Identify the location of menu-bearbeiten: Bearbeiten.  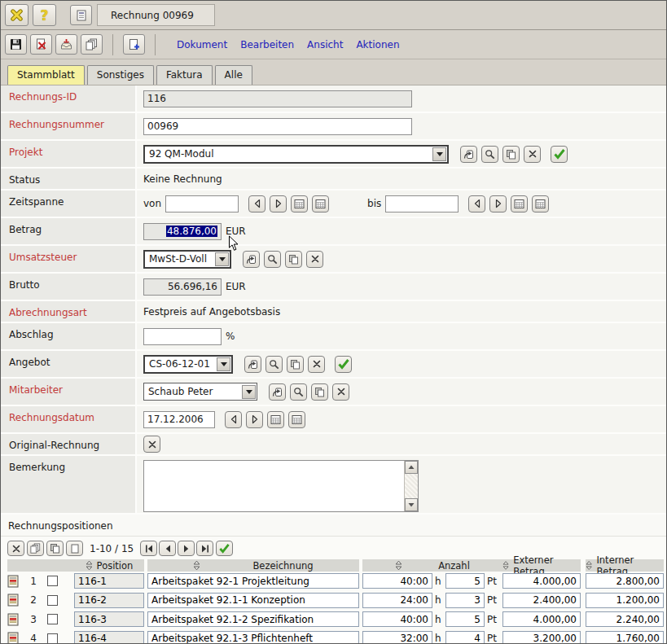
(267, 45).